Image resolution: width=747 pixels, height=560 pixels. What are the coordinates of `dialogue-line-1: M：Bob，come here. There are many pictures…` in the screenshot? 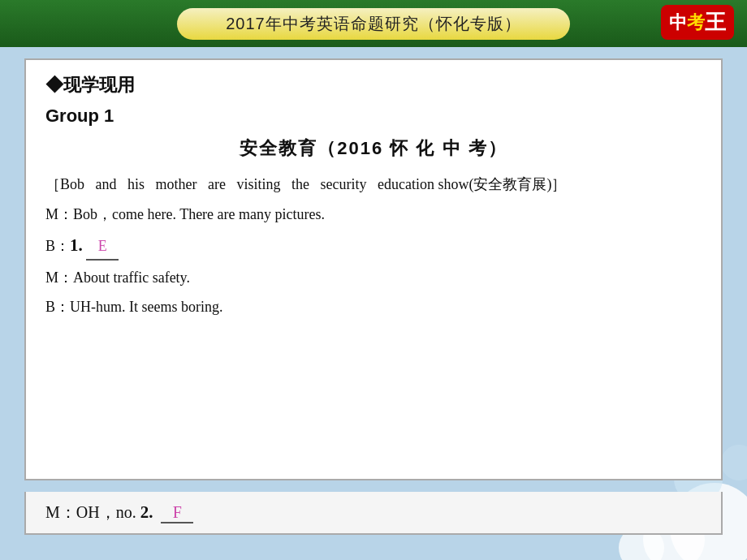 It's located at (374, 214).